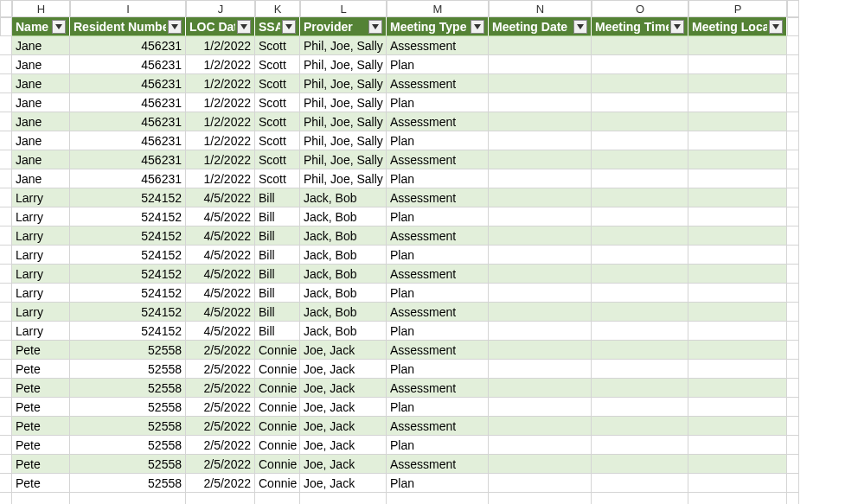 The width and height of the screenshot is (858, 504). I want to click on column-header: J, so click(221, 9).